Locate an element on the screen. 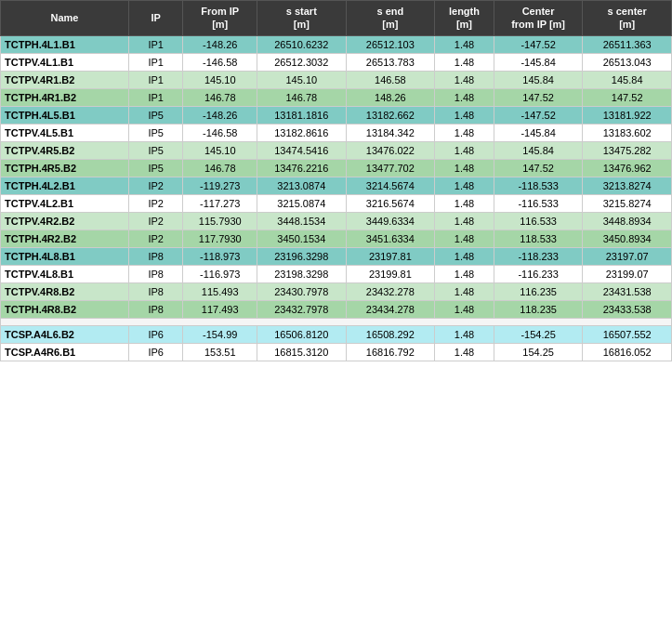 The image size is (672, 643). header-length: length[m] is located at coordinates (465, 19).